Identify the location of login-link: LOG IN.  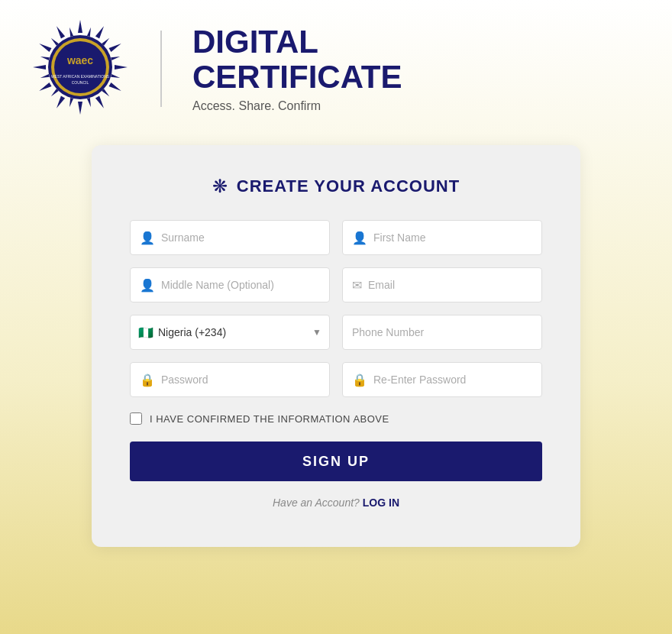
(381, 503).